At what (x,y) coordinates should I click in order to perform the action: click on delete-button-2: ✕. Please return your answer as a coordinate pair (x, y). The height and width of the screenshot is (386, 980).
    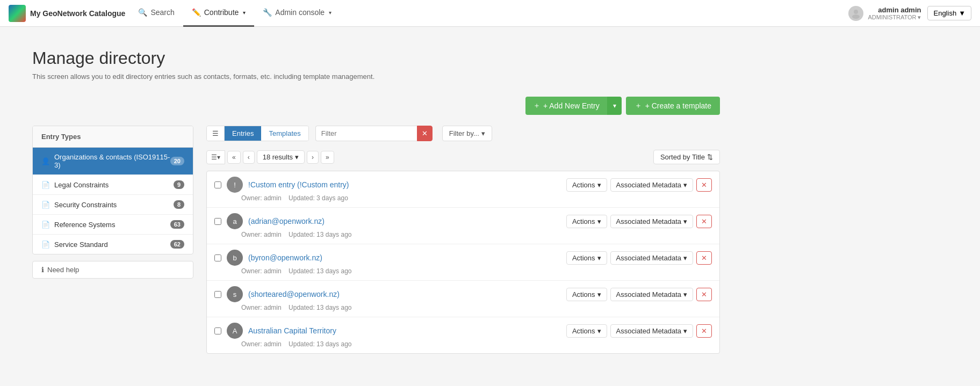
    Looking at the image, I should click on (704, 258).